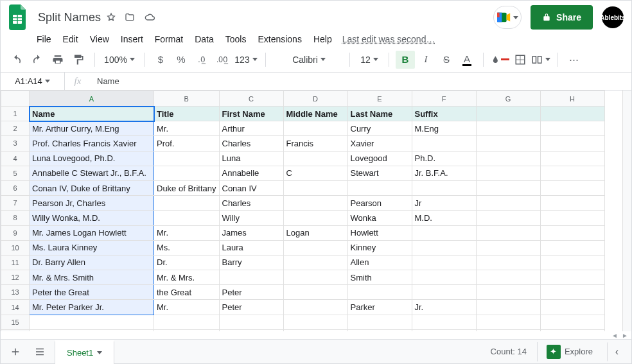 This screenshot has height=364, width=632. I want to click on cell-D3: Francis, so click(315, 144).